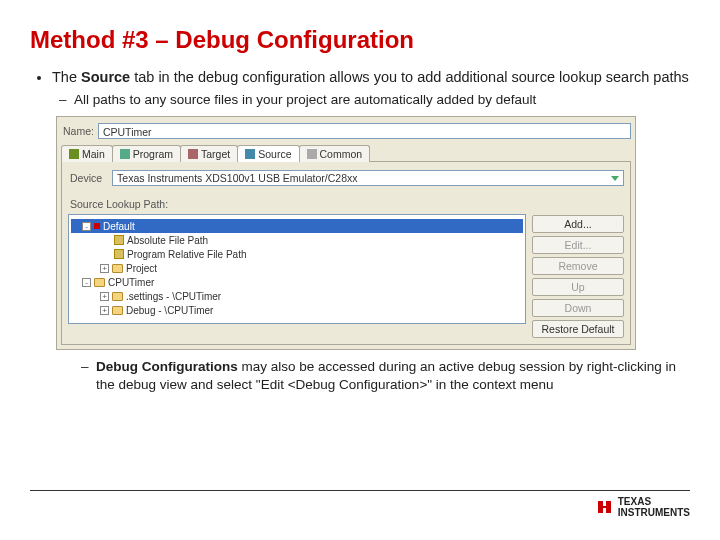  What do you see at coordinates (187, 254) in the screenshot?
I see `tree-item-label: Program Relative File Path` at bounding box center [187, 254].